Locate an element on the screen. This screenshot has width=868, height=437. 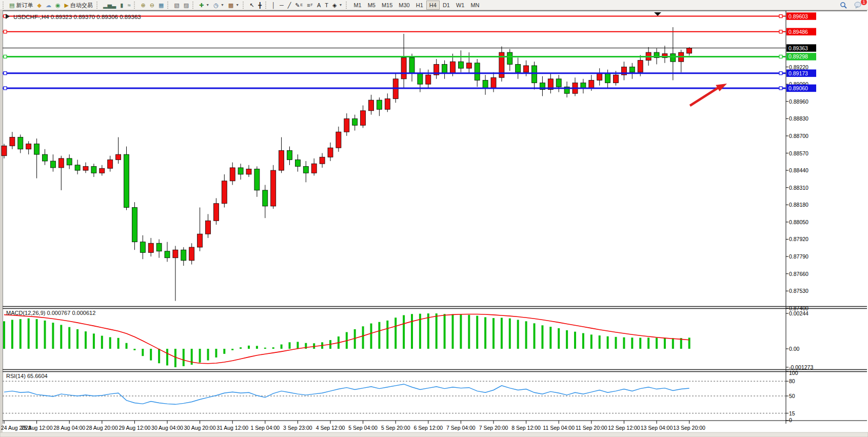
template-icon: ▩ is located at coordinates (231, 5).